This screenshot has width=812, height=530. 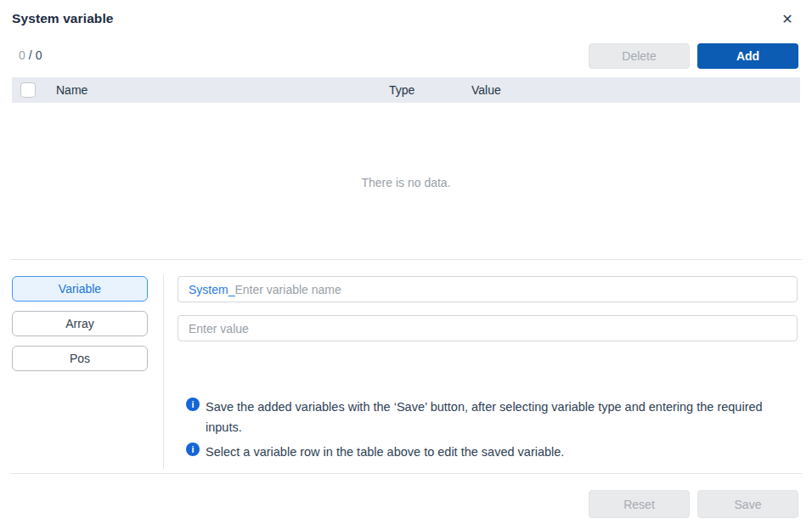 I want to click on variable-name-input: System_Enter variable name, so click(x=488, y=289).